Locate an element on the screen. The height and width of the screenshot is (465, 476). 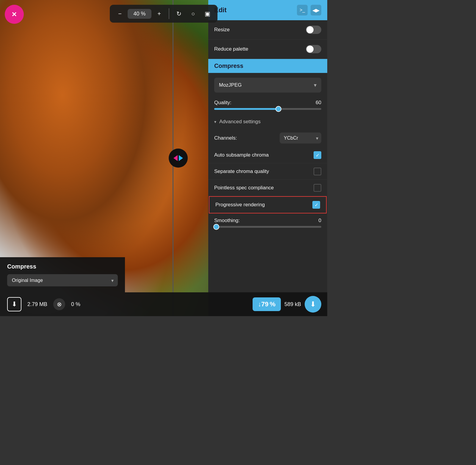
minus-icon: − is located at coordinates (120, 14).